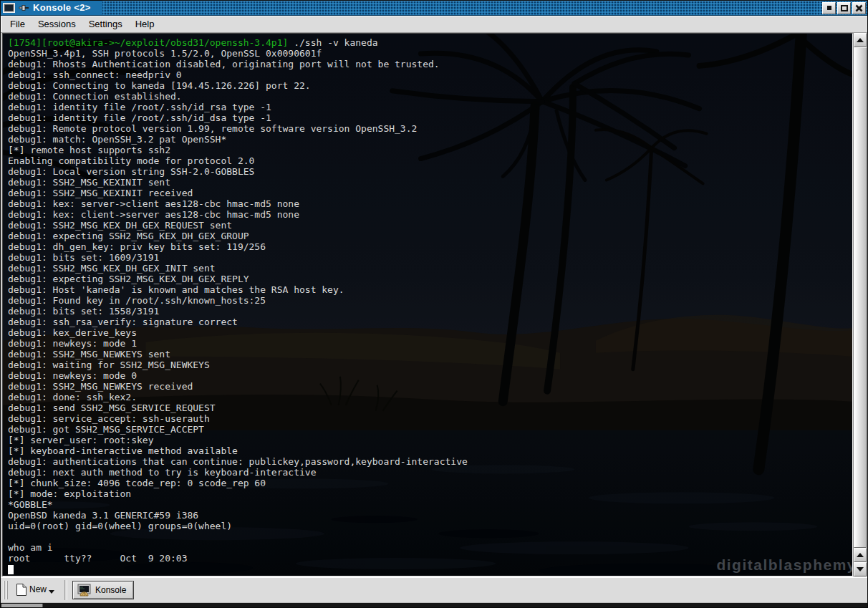 The width and height of the screenshot is (868, 608). What do you see at coordinates (21, 590) in the screenshot?
I see `new-document-icon` at bounding box center [21, 590].